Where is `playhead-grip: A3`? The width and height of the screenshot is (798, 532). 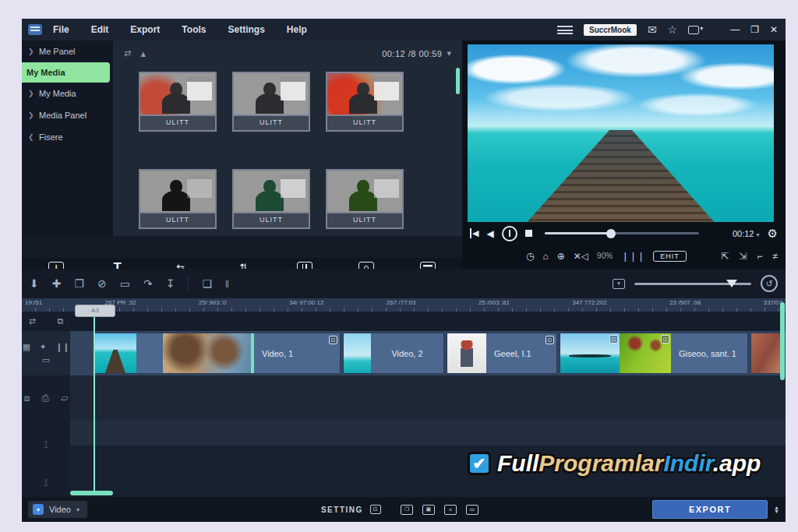 playhead-grip: A3 is located at coordinates (95, 311).